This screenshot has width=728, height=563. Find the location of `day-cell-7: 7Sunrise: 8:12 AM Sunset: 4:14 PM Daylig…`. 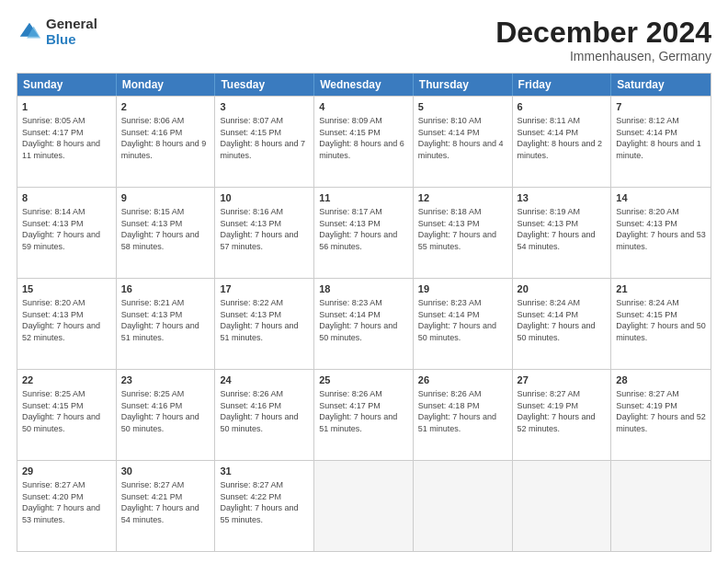

day-cell-7: 7Sunrise: 8:12 AM Sunset: 4:14 PM Daylig… is located at coordinates (661, 142).